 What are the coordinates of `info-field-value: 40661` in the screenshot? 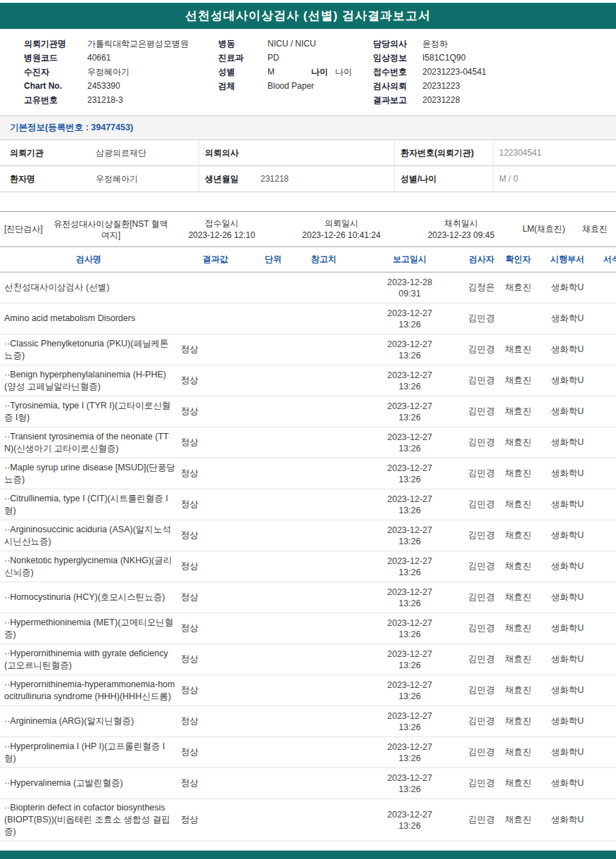 It's located at (99, 58).